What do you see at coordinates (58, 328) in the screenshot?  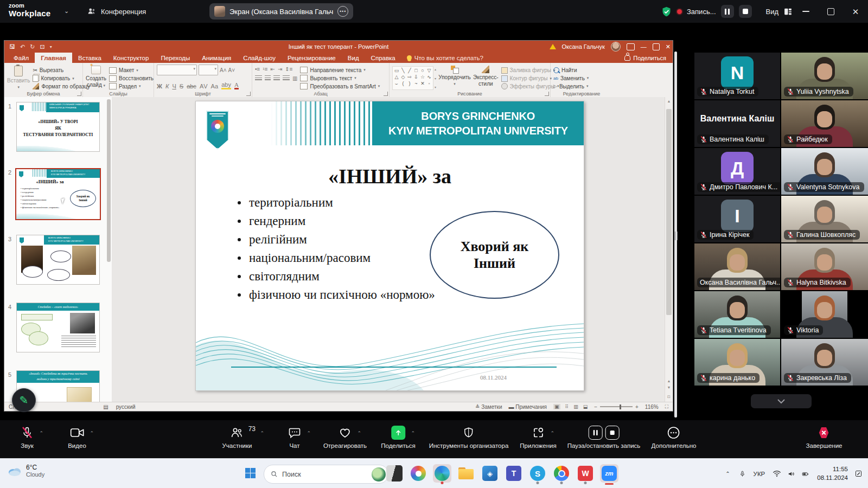 I see `slide-thumbnail-4: Стейнбек – «поет знедолених»` at bounding box center [58, 328].